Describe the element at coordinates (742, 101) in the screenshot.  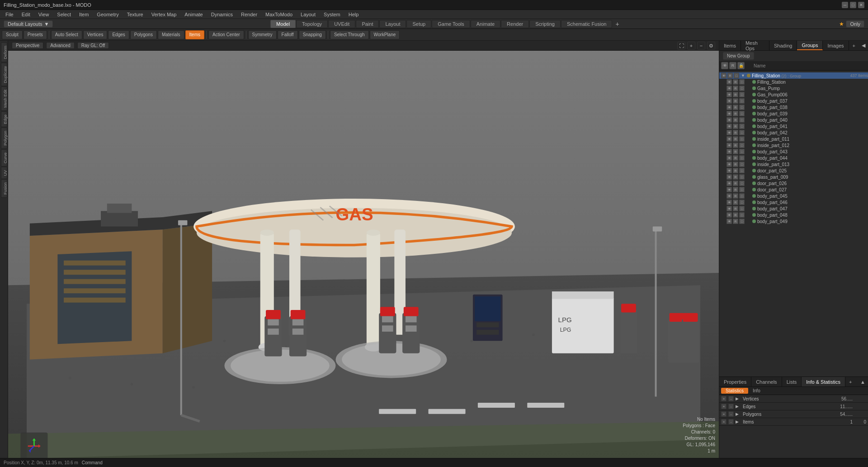
I see `vis-lock-4: □` at that location.